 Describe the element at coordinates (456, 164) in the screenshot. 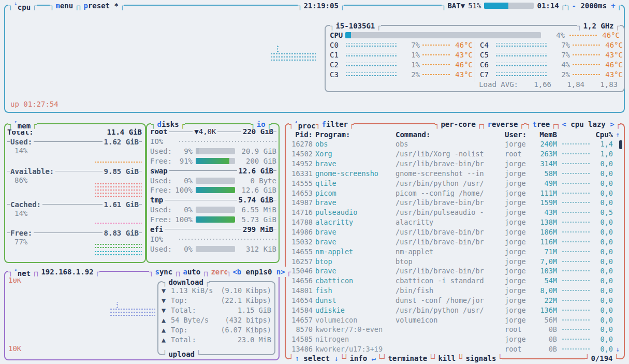

I see `process-row: 14952brave/usr/lib/brave-bin/brjorge314M…` at that location.